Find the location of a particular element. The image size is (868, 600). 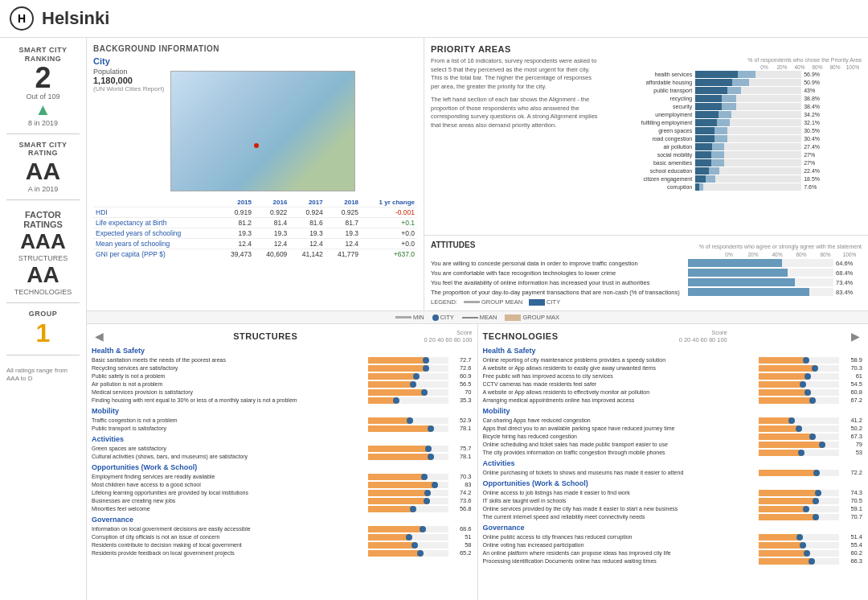

score-value: 67.3 is located at coordinates (852, 436).